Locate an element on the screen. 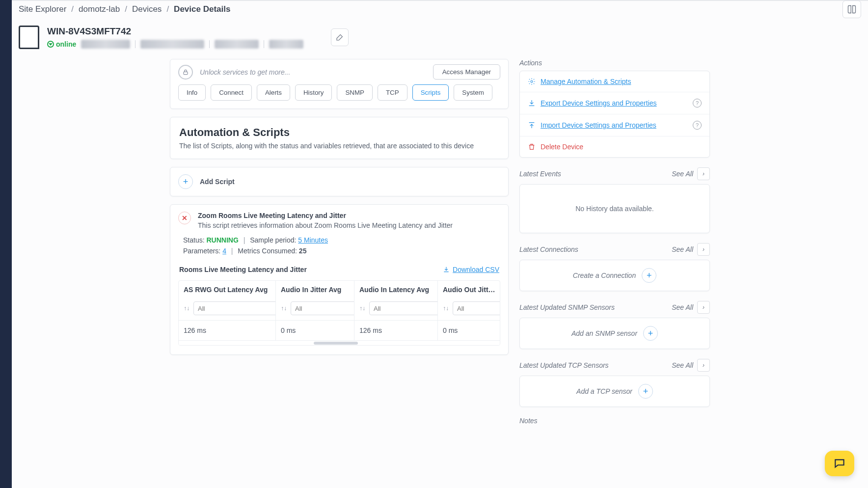  device-tabs: Info Connect Alerts History SNMP TCP Scr… is located at coordinates (339, 96).